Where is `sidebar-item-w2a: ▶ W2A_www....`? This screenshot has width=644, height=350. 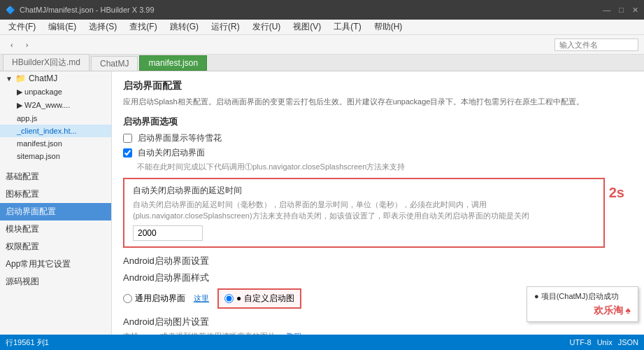
sidebar-item-w2a: ▶ W2A_www.... is located at coordinates (56, 105).